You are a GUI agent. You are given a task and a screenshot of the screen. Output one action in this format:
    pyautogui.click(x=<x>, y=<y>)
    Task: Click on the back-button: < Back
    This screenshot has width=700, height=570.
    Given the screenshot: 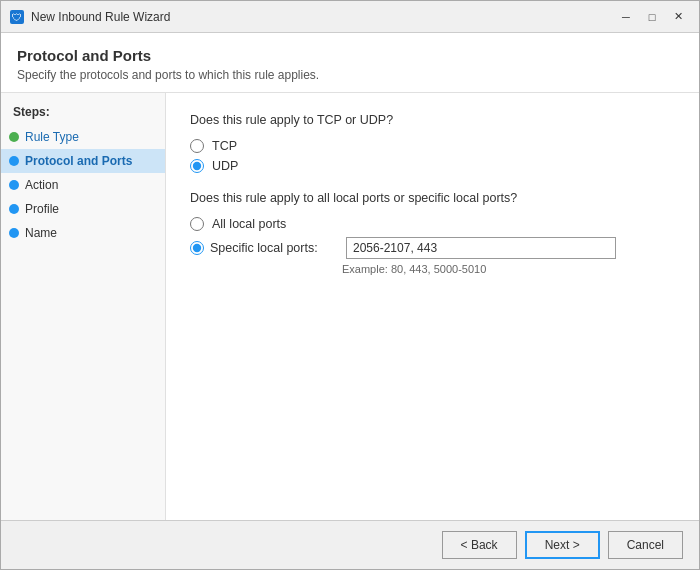 What is the action you would take?
    pyautogui.click(x=480, y=545)
    